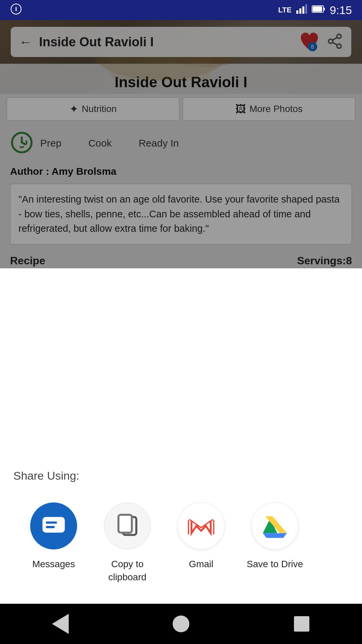 This screenshot has height=644, width=362. What do you see at coordinates (275, 543) in the screenshot?
I see `share-option-drive: Save to Drive` at bounding box center [275, 543].